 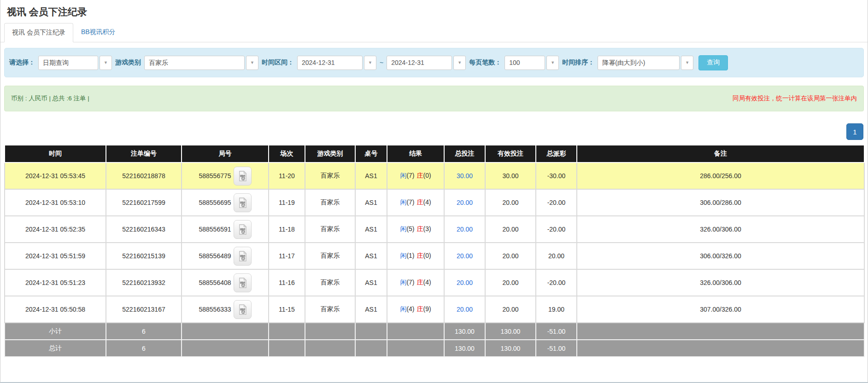 What do you see at coordinates (434, 256) in the screenshot?
I see `table-row: 2024-12-31 05:51:59 522160215139 5885564…` at bounding box center [434, 256].